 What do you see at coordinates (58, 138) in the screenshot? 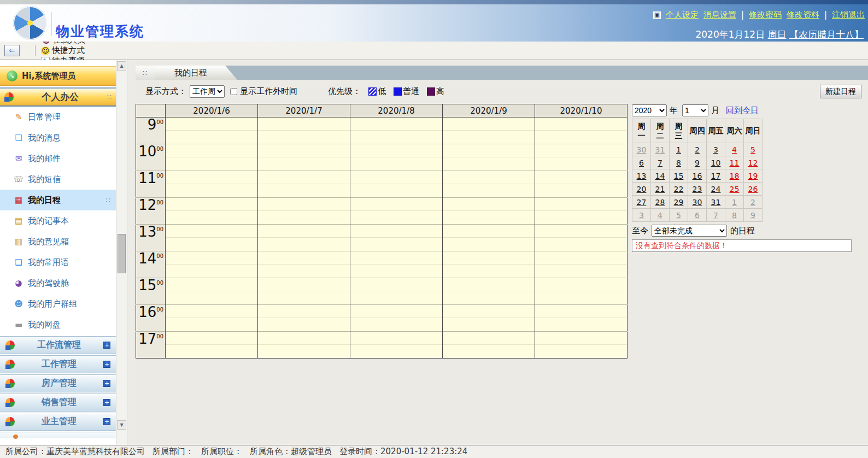
I see `sidebar-item-my-messages: ❏我的消息` at bounding box center [58, 138].